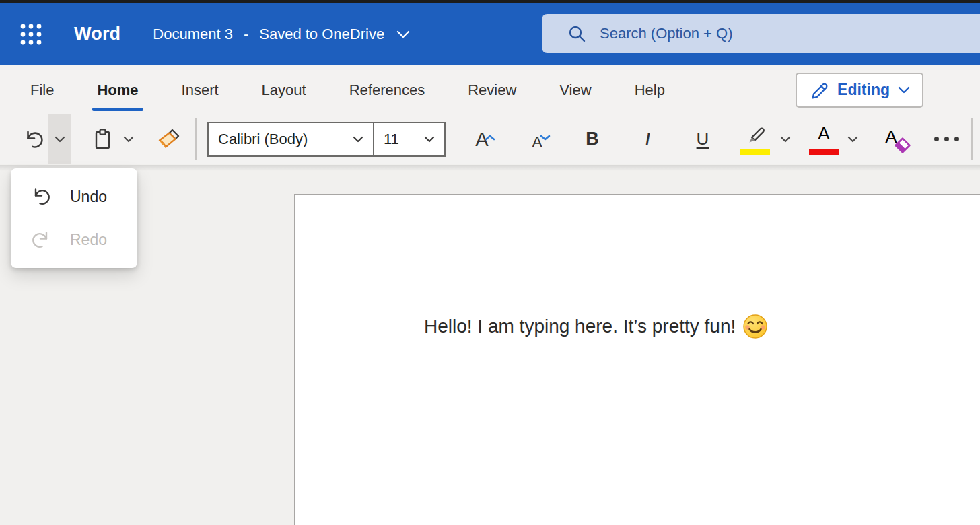 Image resolution: width=980 pixels, height=525 pixels. What do you see at coordinates (129, 139) in the screenshot?
I see `paste-dropdown-button` at bounding box center [129, 139].